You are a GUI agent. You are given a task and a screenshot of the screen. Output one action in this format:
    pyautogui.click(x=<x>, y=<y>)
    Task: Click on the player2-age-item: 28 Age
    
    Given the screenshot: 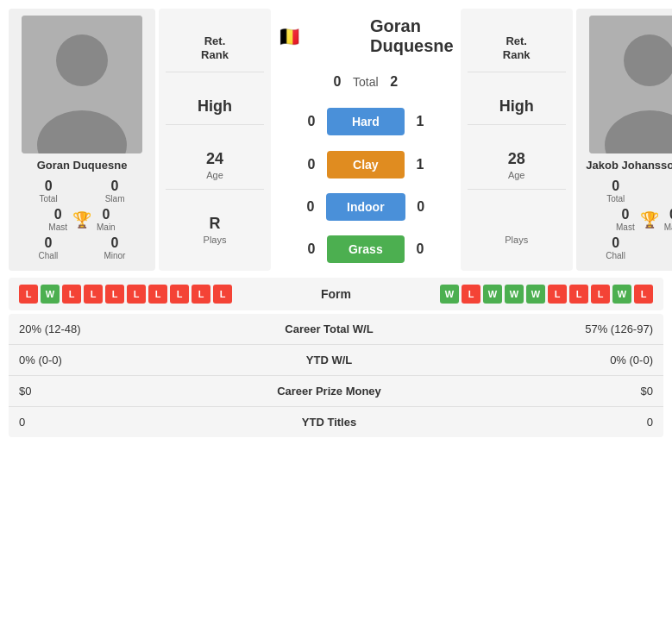 What is the action you would take?
    pyautogui.click(x=517, y=166)
    